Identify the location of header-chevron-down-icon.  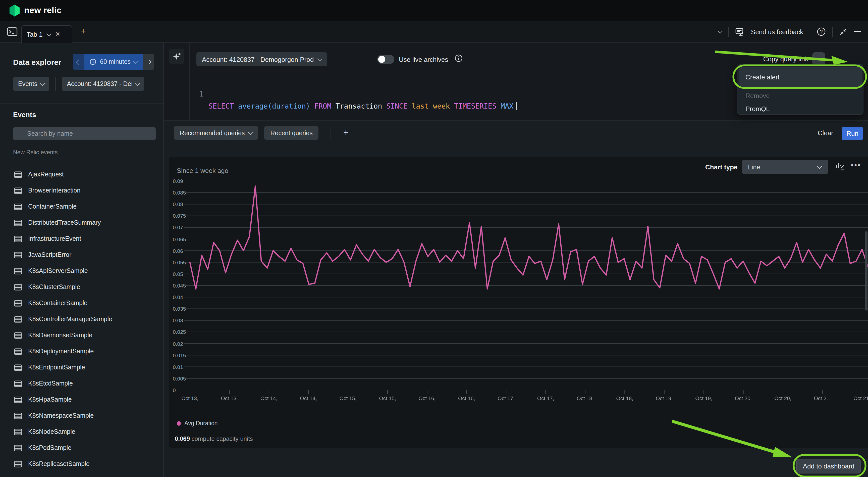
(720, 31).